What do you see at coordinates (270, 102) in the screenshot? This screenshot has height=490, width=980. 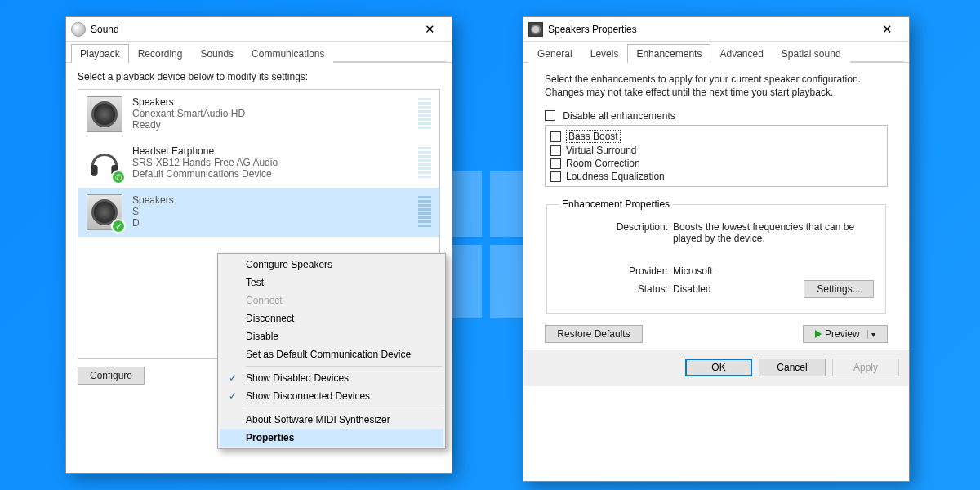 I see `device-name: Speakers` at bounding box center [270, 102].